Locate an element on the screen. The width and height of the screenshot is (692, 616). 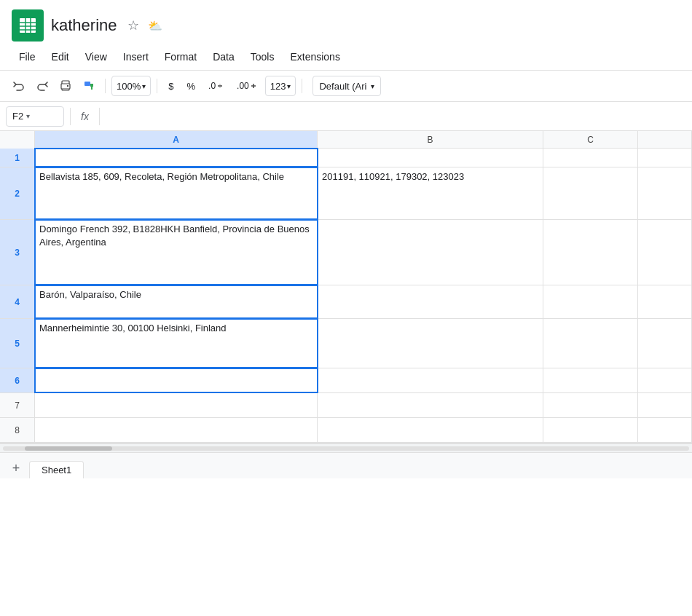
cell-d2 is located at coordinates (665, 194).